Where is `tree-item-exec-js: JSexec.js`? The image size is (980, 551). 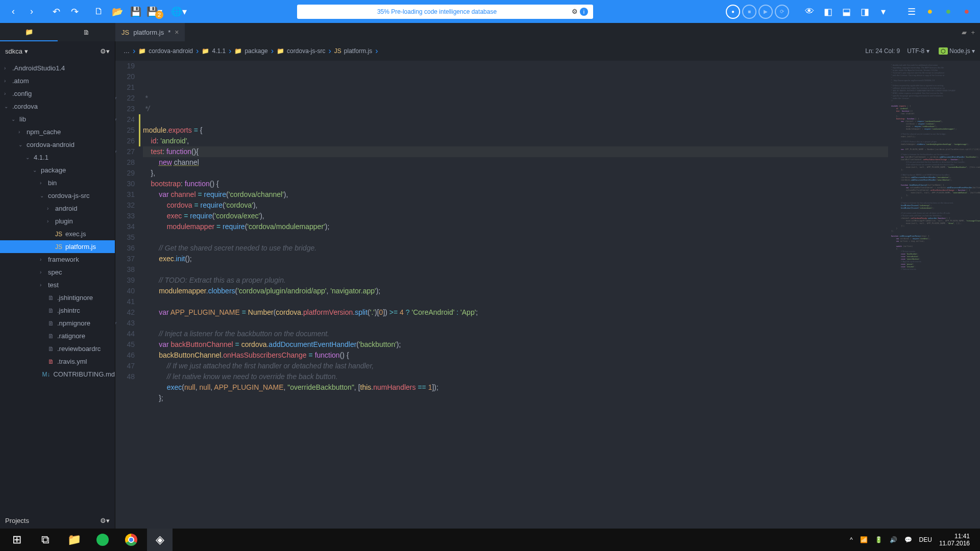 tree-item-exec-js: JSexec.js is located at coordinates (57, 234).